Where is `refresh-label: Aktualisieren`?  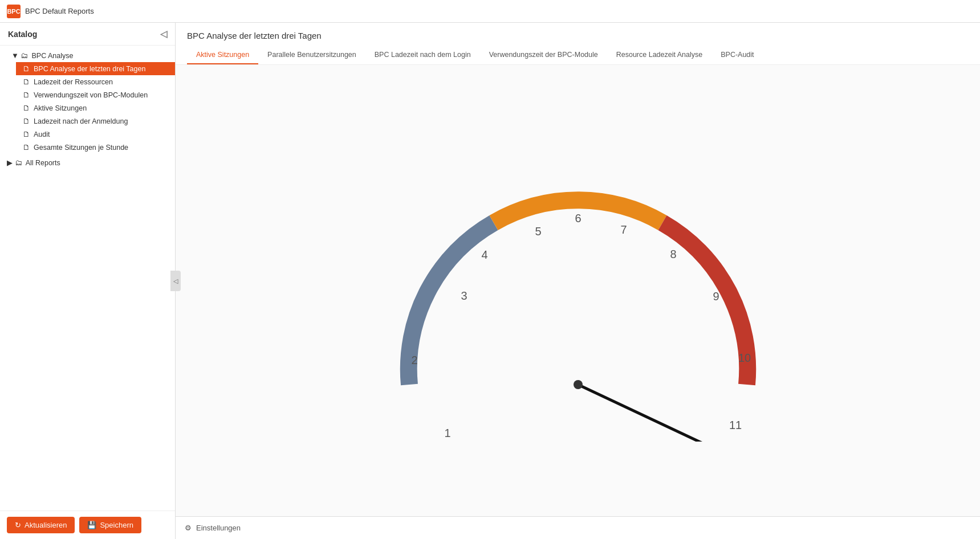
refresh-label: Aktualisieren is located at coordinates (46, 525).